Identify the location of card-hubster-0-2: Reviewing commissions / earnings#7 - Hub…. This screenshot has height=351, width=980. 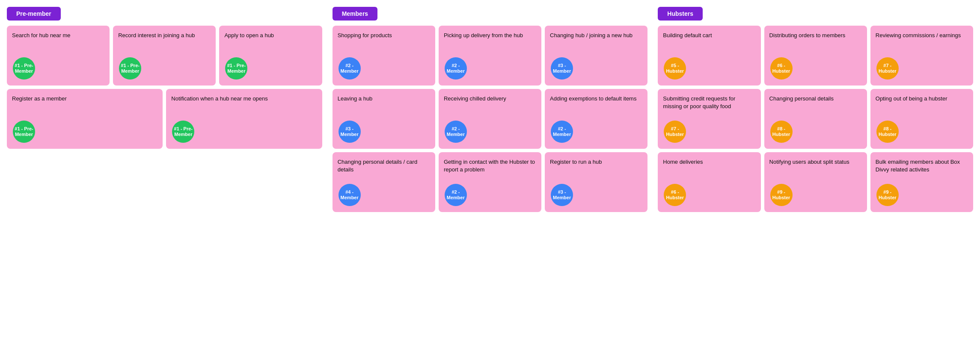
(922, 56).